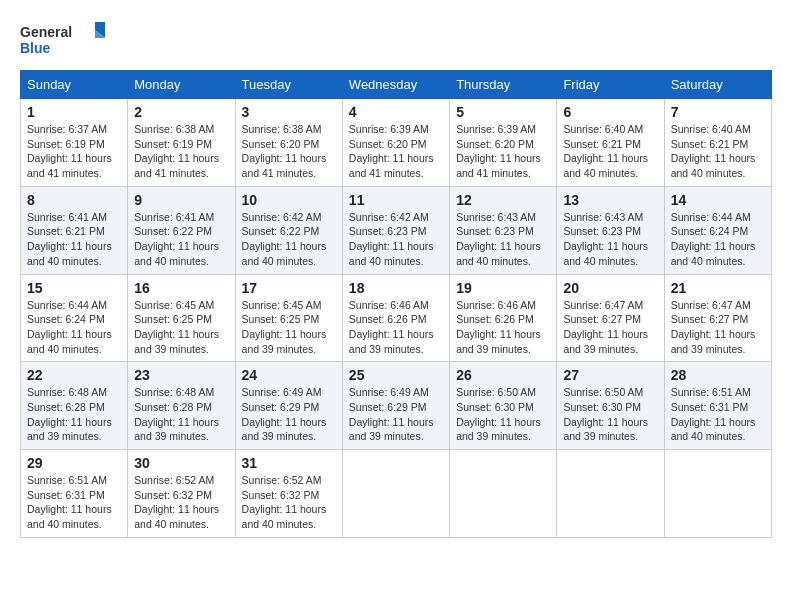 This screenshot has width=792, height=612. I want to click on calendar-cell: 12Sunrise: 6:43 AMSunset: 6:23 PMDayligh…, so click(504, 230).